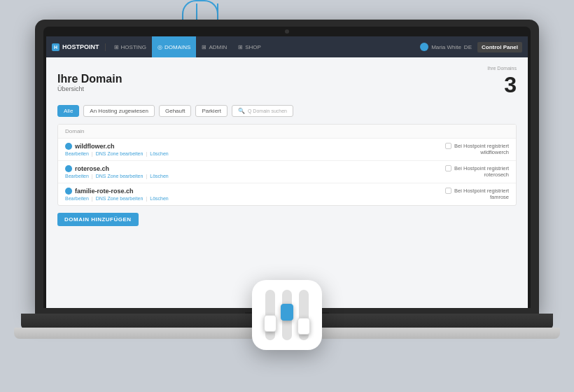 The width and height of the screenshot is (574, 392). Describe the element at coordinates (477, 172) in the screenshot. I see `domain-info-2: Bei Hostpoint registriert roterosech` at that location.